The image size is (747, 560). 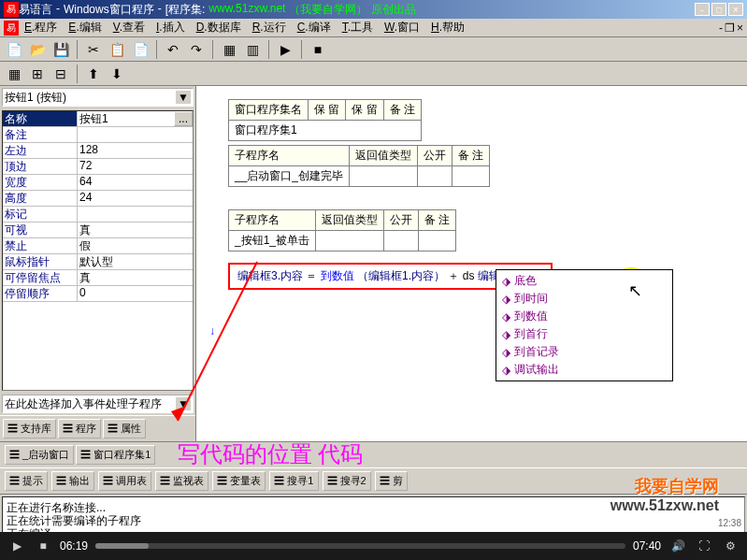 I want to click on autocomplete-item: ⬗ 底色, so click(x=584, y=280).